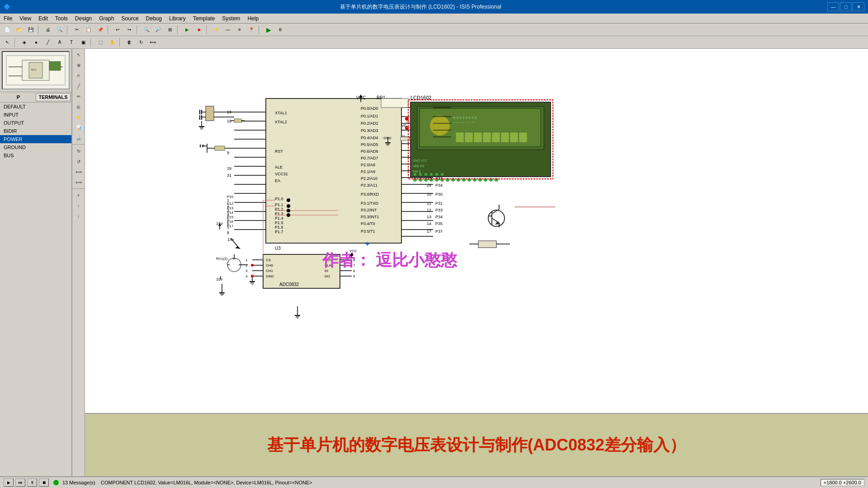 The height and width of the screenshot is (488, 868). I want to click on menu-template: Template, so click(204, 19).